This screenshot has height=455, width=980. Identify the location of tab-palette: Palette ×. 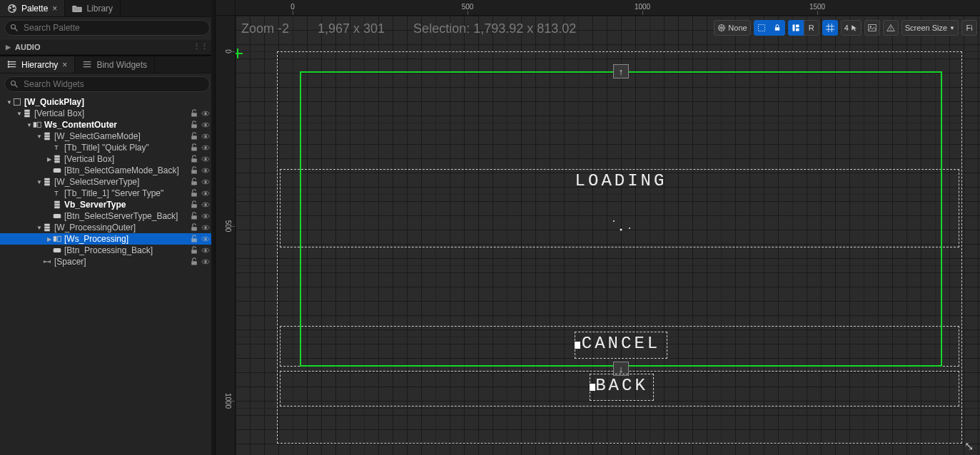
(33, 9).